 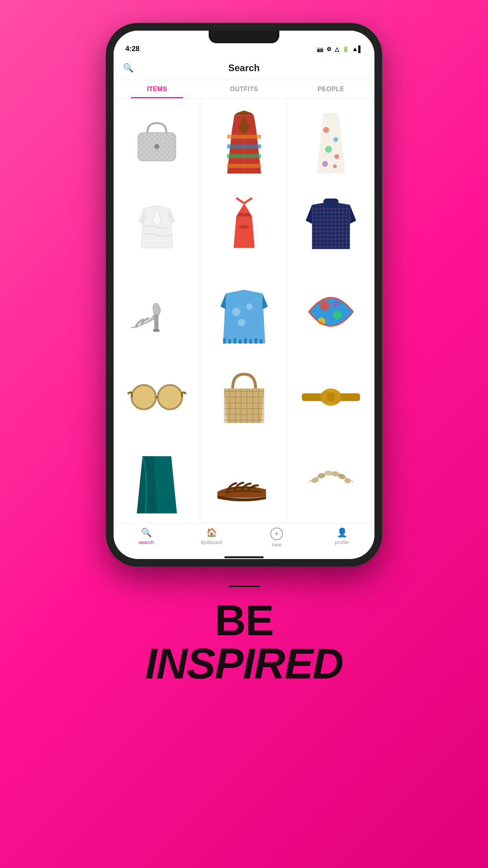 What do you see at coordinates (244, 587) in the screenshot?
I see `tagline-line` at bounding box center [244, 587].